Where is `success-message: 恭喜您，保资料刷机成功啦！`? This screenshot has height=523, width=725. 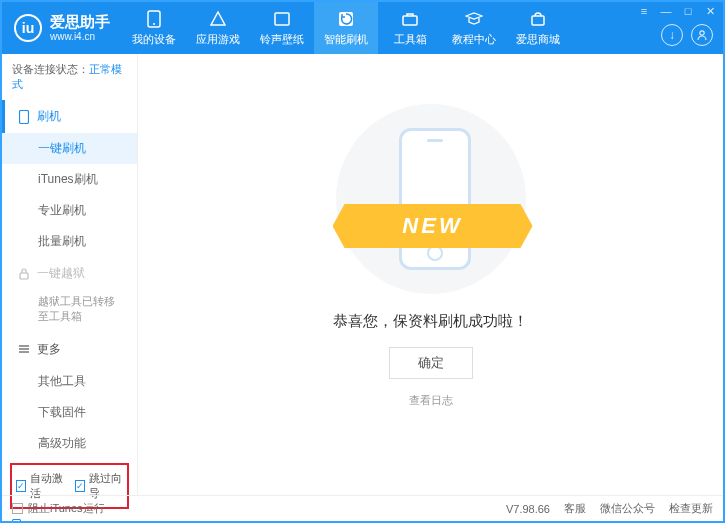 success-message: 恭喜您，保资料刷机成功啦！ is located at coordinates (430, 322).